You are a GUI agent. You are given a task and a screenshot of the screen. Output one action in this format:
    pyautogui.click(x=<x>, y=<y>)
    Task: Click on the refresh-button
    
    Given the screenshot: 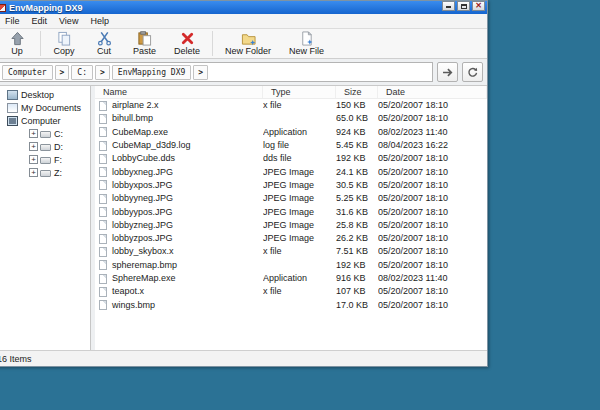 What is the action you would take?
    pyautogui.click(x=472, y=72)
    